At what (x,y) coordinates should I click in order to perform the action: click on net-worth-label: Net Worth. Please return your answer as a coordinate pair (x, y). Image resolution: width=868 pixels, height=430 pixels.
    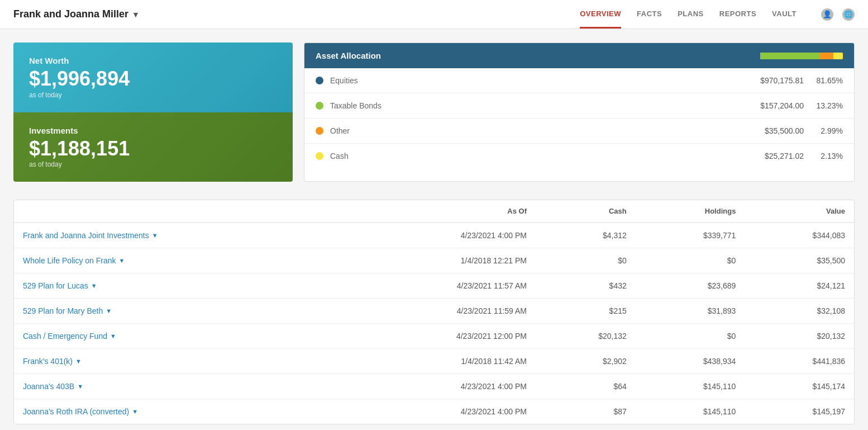
    Looking at the image, I should click on (153, 60).